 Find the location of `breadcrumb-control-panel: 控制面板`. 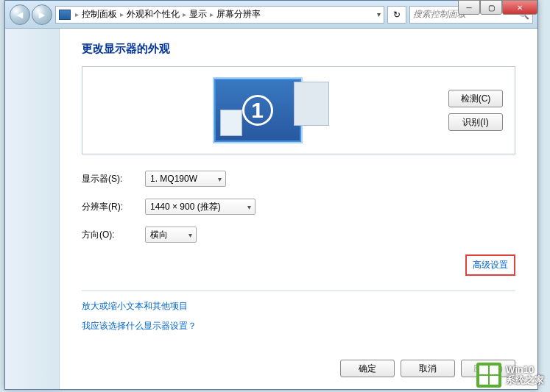

breadcrumb-control-panel: 控制面板 is located at coordinates (99, 15).